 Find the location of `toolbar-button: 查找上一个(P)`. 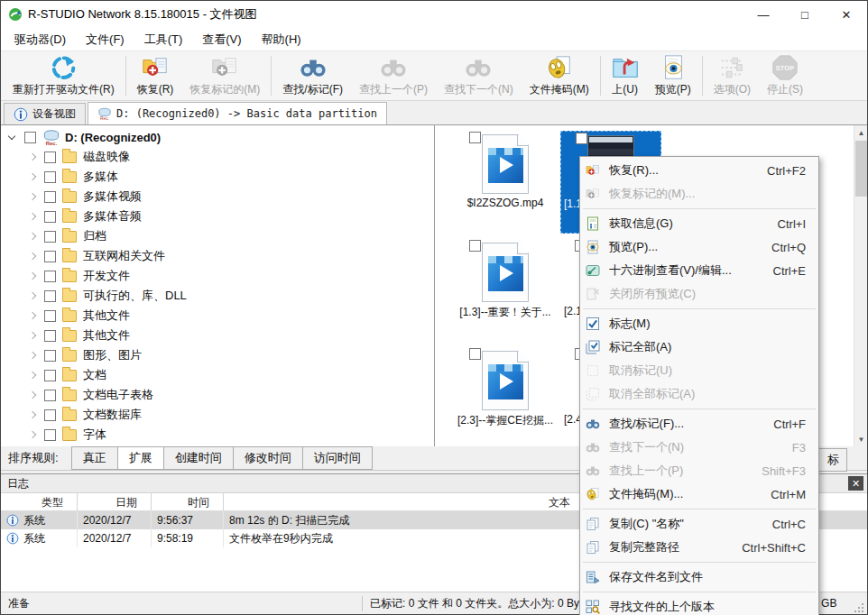

toolbar-button: 查找上一个(P) is located at coordinates (393, 76).